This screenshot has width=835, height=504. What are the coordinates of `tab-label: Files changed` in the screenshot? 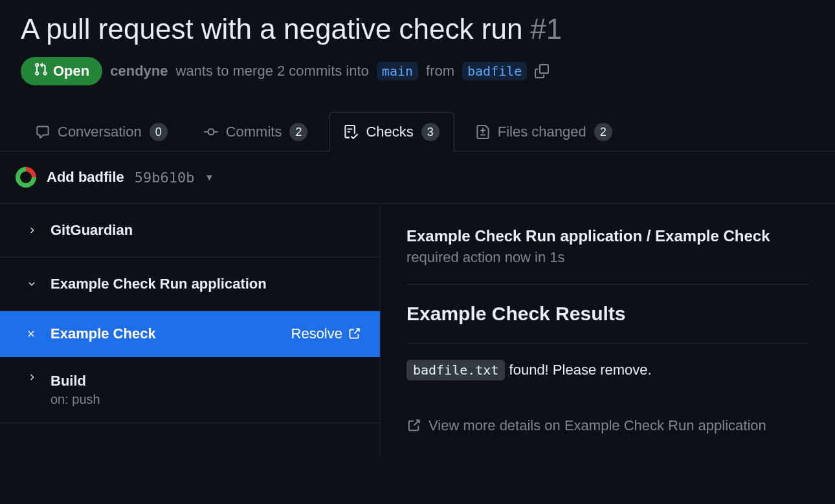 It's located at (542, 132).